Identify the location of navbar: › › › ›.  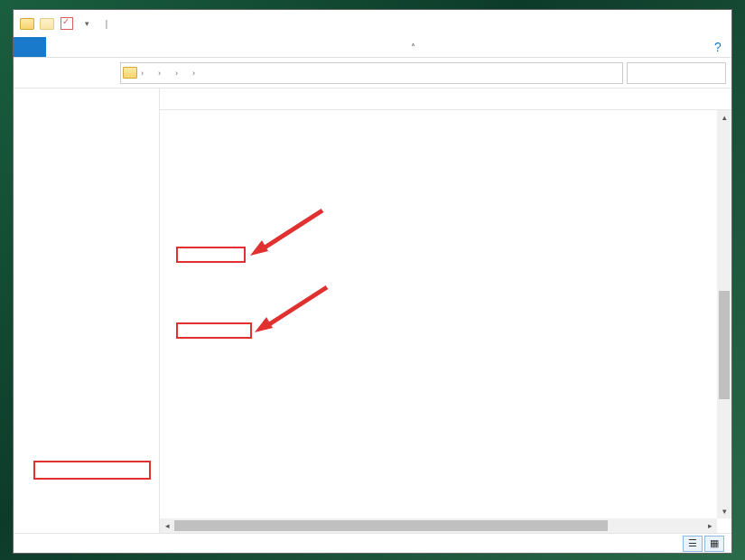
(372, 73).